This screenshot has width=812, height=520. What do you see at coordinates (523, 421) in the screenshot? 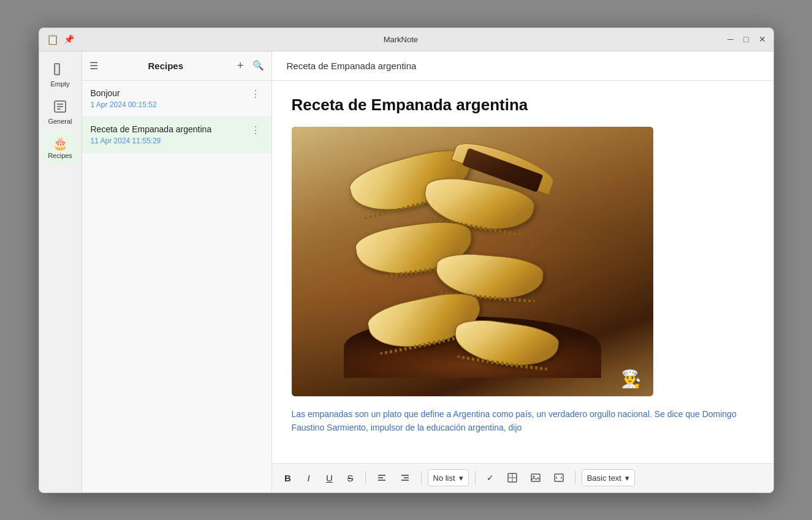
I see `note-body: Las empanadas son un plato que define a …` at bounding box center [523, 421].